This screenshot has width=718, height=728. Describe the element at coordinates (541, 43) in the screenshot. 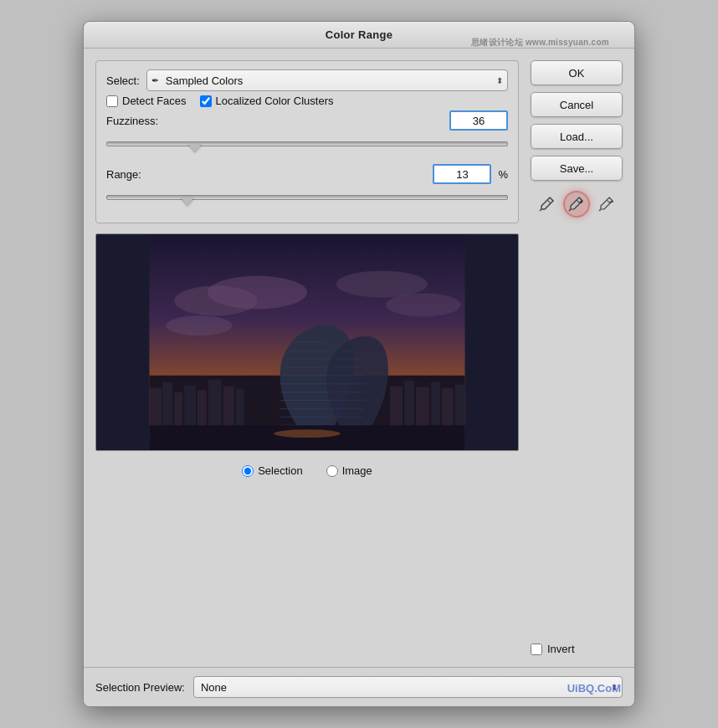

I see `watermark: 思绪设计论坛 www.missyuan.com` at that location.